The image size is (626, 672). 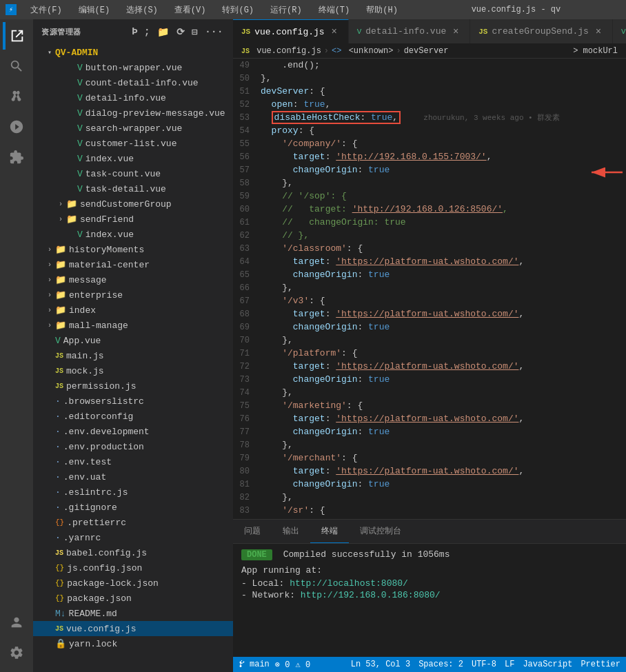 I want to click on panel-tab-debug: 调试控制台, so click(x=381, y=531).